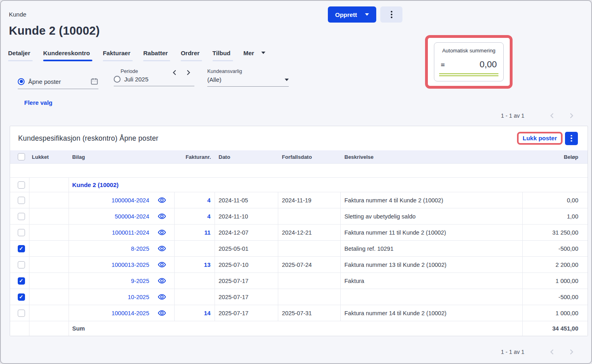 The image size is (592, 364). Describe the element at coordinates (122, 157) in the screenshot. I see `column-header-bilag: Bilag` at that location.